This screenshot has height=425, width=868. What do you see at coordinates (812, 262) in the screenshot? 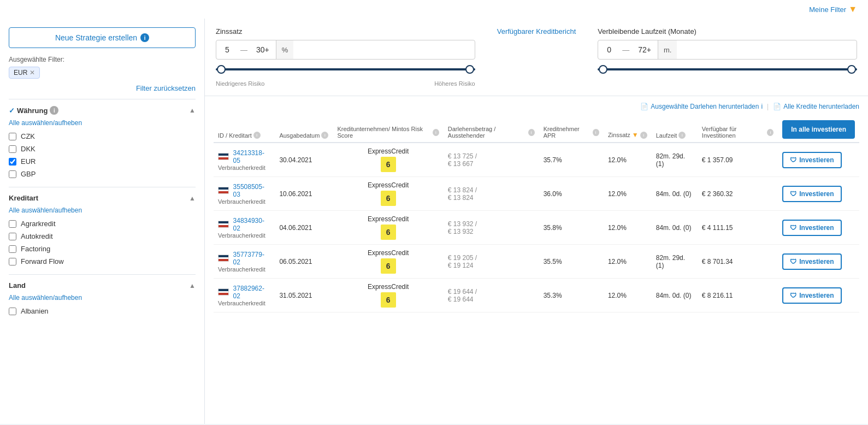
I see `invest-button-3: 🛡 Investieren` at bounding box center [812, 262].